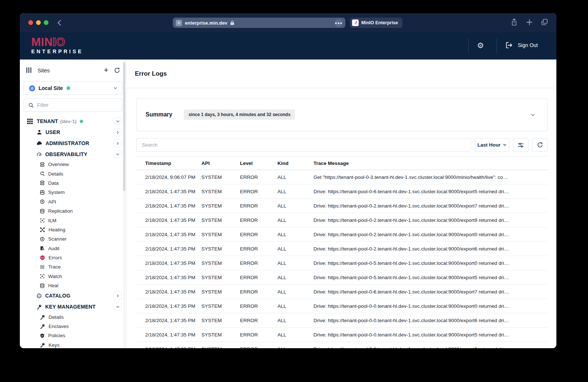 Image resolution: width=588 pixels, height=382 pixels. Describe the element at coordinates (46, 23) in the screenshot. I see `zoom-window-button` at that location.